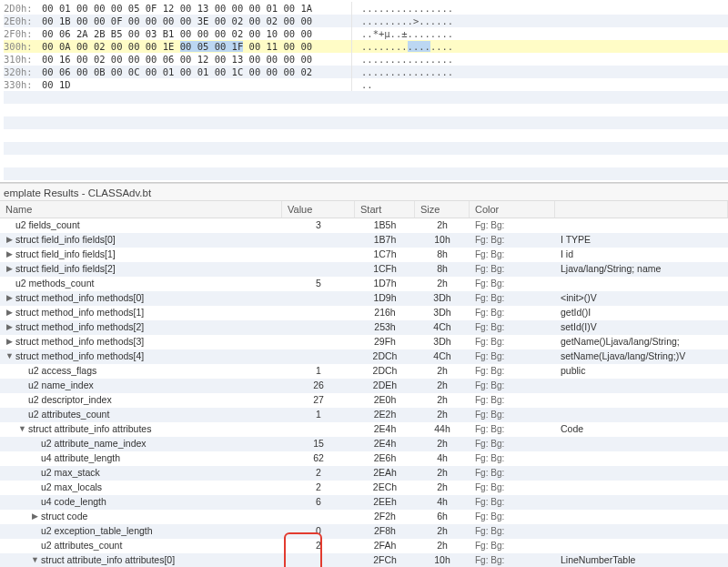 This screenshot has height=567, width=728. What do you see at coordinates (364, 430) in the screenshot?
I see `table-row: ▼struct attribute_info attributes2E4h44h…` at bounding box center [364, 430].